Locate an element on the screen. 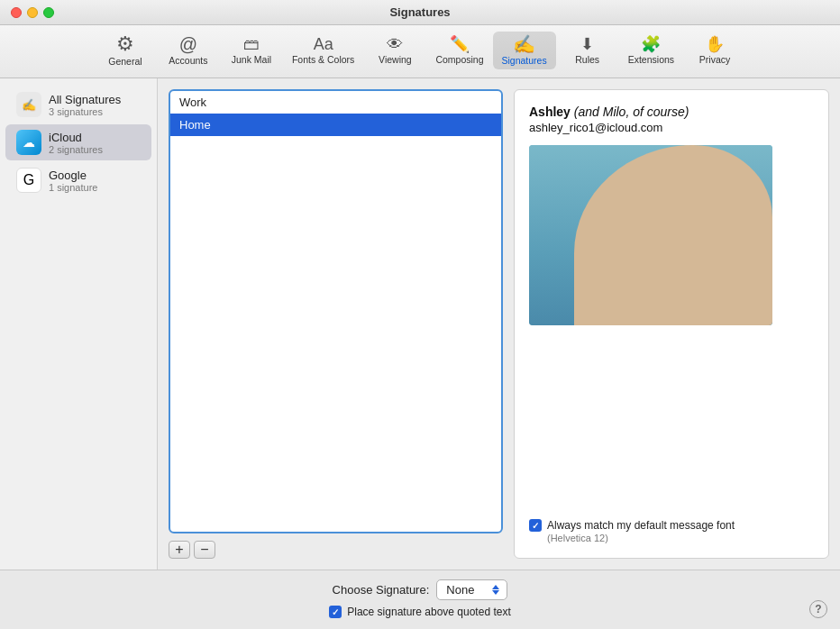  privacy-icon: ✋ is located at coordinates (715, 44).